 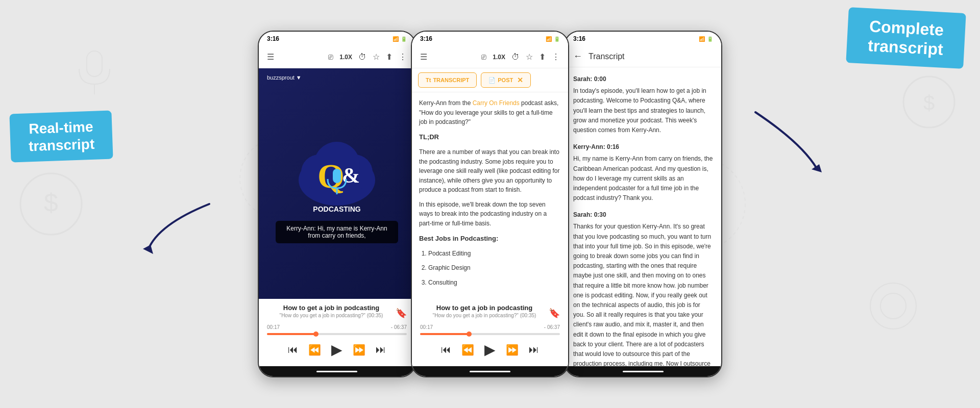 What do you see at coordinates (396, 39) in the screenshot?
I see `wifi-icon: 📶` at bounding box center [396, 39].